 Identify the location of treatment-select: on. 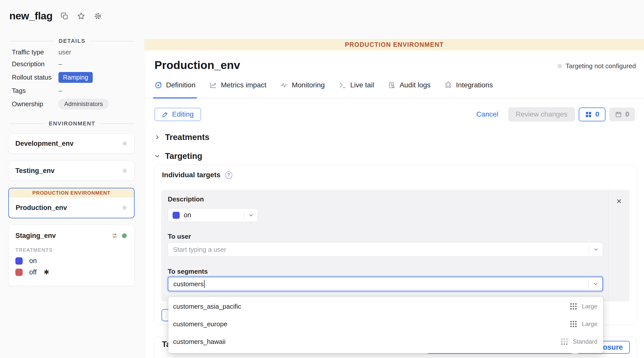
(213, 215).